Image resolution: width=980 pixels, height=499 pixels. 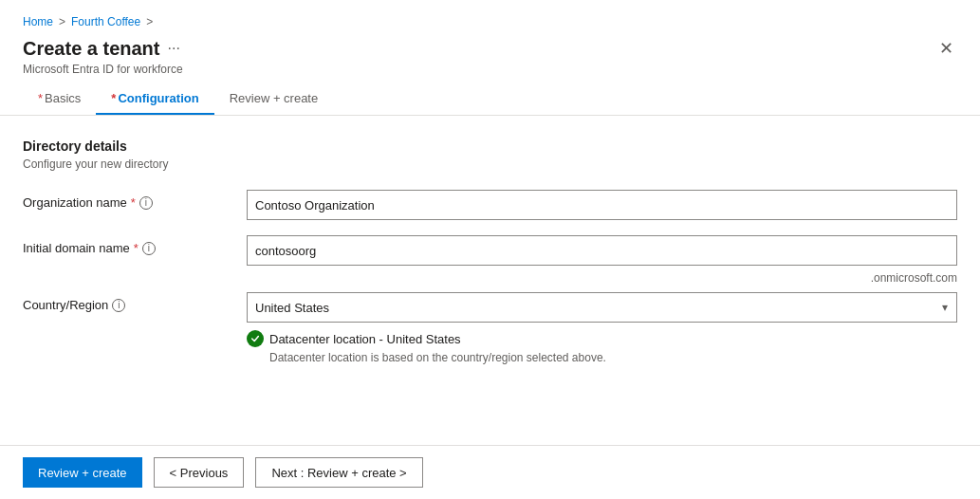 I want to click on domain-wrapper: .onmicrosoft.com, so click(x=601, y=250).